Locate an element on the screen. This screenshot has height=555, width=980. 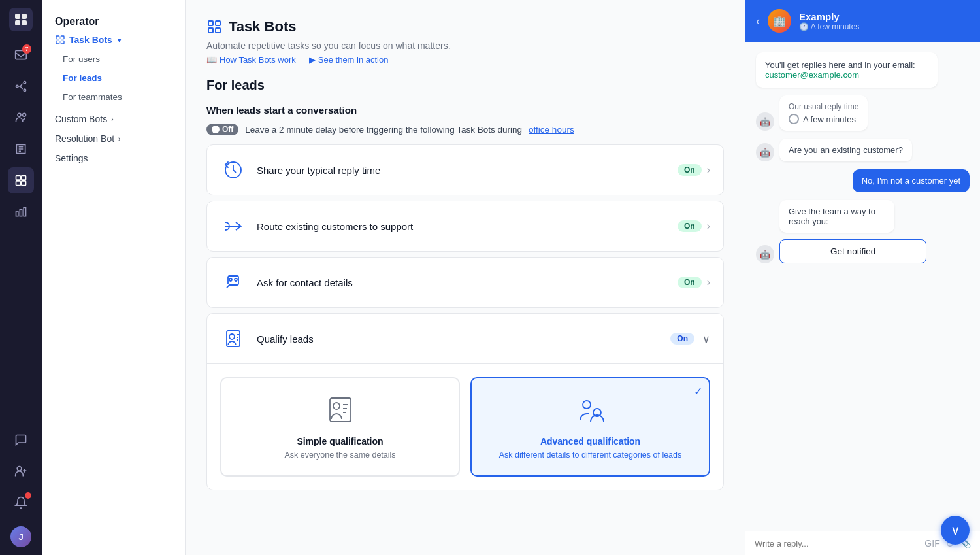
operator-nav-icon is located at coordinates (21, 180).